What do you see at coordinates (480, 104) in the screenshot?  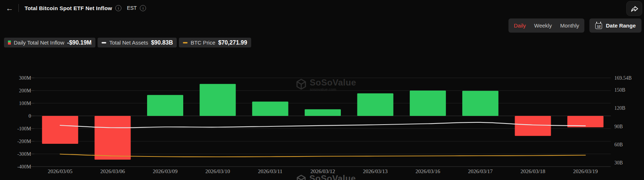 I see `bar-2026/03/17` at bounding box center [480, 104].